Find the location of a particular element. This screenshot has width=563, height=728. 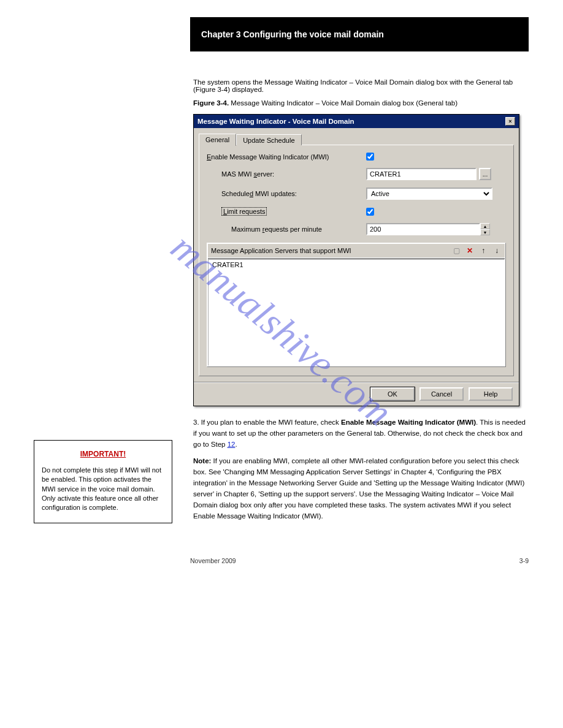

dialog-title-text: Message Waiting Indicator - Voice Mail D… is located at coordinates (276, 121).